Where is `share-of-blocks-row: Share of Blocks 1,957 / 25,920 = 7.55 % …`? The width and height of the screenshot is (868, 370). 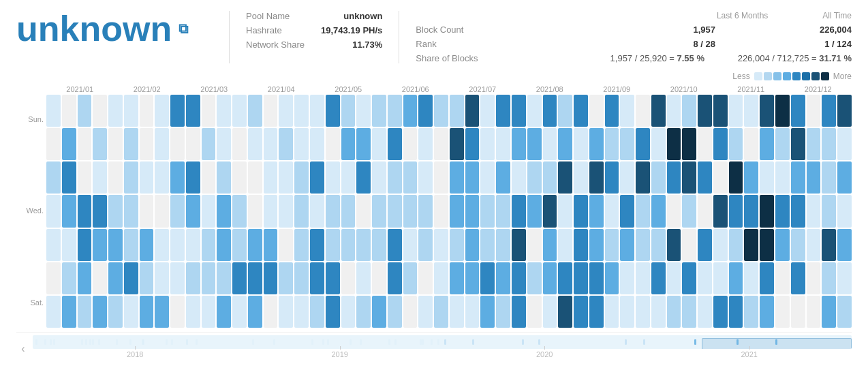
share-of-blocks-row: Share of Blocks 1,957 / 25,920 = 7.55 % … is located at coordinates (634, 59).